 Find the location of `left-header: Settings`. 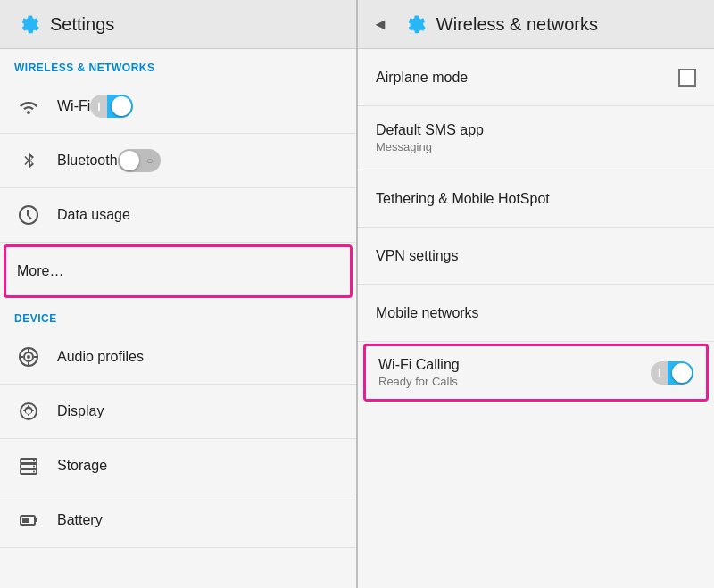

left-header: Settings is located at coordinates (178, 25).